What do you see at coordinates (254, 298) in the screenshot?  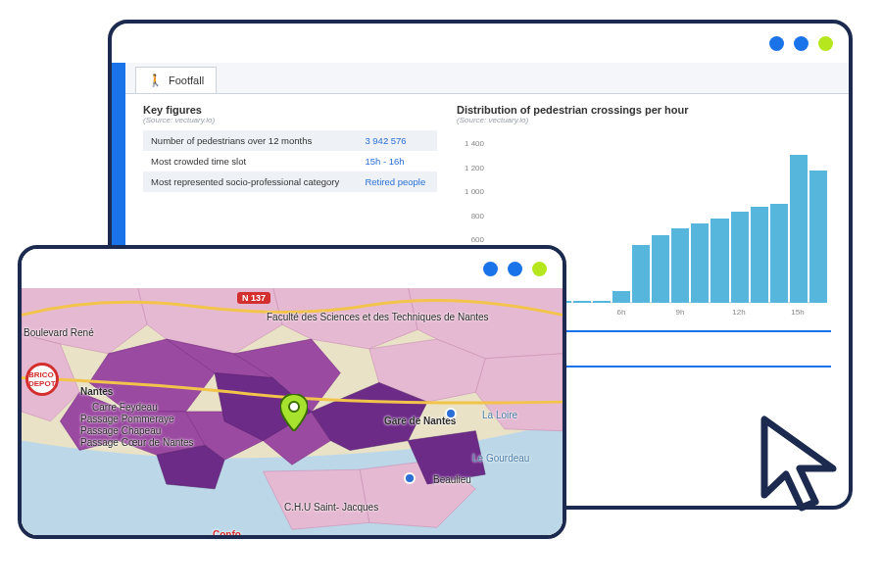 I see `road-badge: N 137` at bounding box center [254, 298].